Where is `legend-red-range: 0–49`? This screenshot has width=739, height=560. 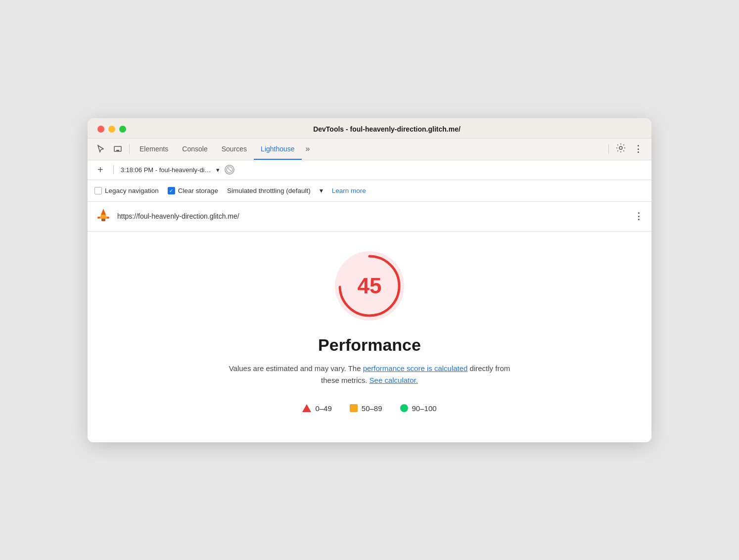
legend-red-range: 0–49 is located at coordinates (323, 409).